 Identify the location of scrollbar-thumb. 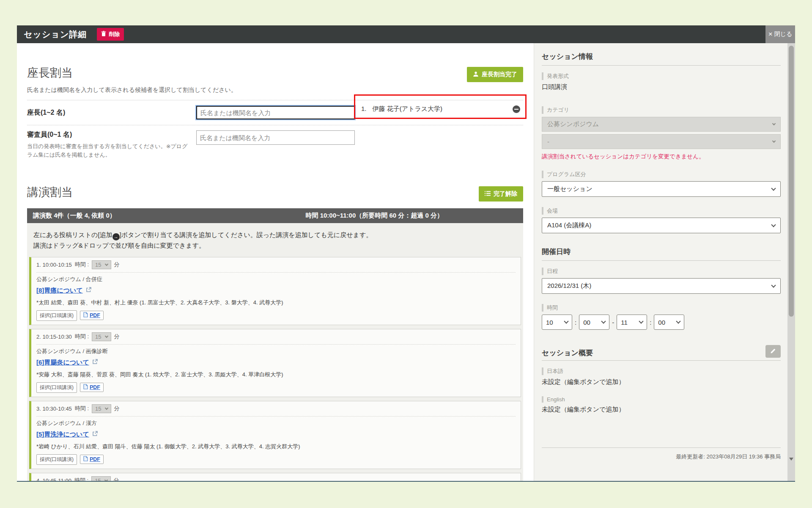
(791, 181).